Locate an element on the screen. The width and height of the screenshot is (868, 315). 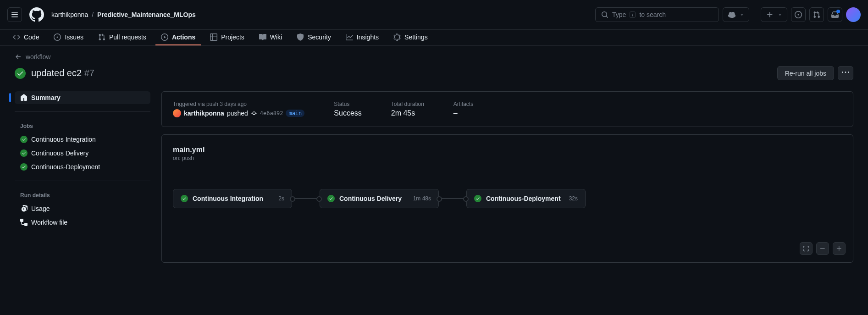
nav-wiki: Wiki is located at coordinates (271, 38).